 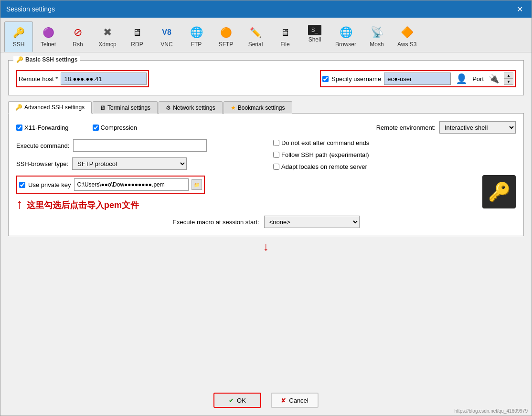 I want to click on ok-check-icon: ✔, so click(x=231, y=401).